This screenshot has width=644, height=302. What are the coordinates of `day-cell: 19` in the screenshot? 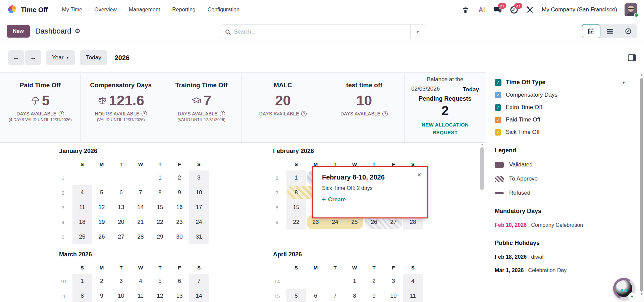 It's located at (102, 222).